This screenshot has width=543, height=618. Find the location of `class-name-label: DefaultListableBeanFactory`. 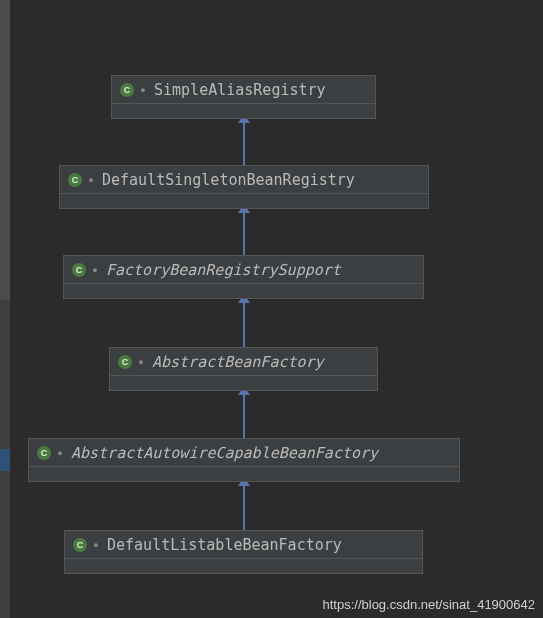

class-name-label: DefaultListableBeanFactory is located at coordinates (224, 545).